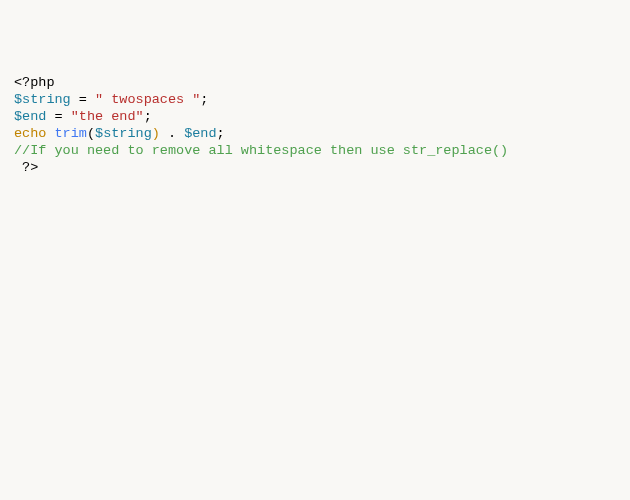  Describe the element at coordinates (108, 116) in the screenshot. I see `string-literal: "the end"` at that location.